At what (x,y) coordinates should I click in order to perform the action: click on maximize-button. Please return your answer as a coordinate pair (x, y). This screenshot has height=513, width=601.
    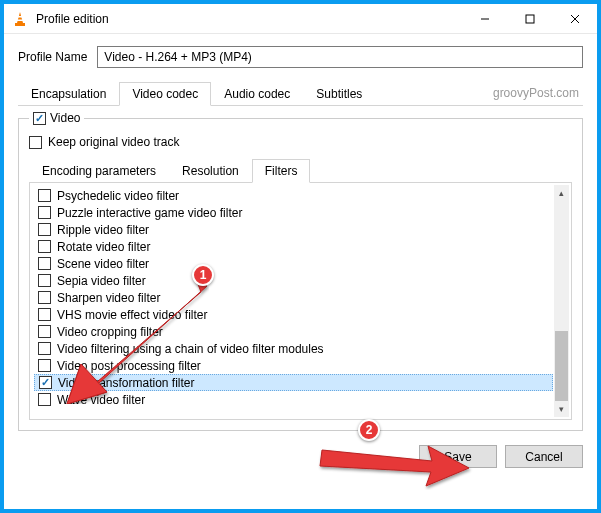
    Looking at the image, I should click on (530, 19).